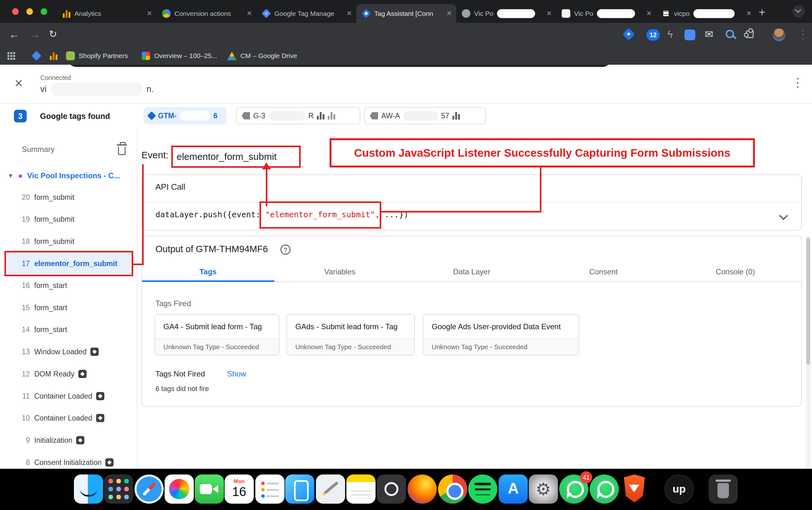 The image size is (812, 510). Describe the element at coordinates (453, 489) in the screenshot. I see `dock-chrome-icon` at that location.